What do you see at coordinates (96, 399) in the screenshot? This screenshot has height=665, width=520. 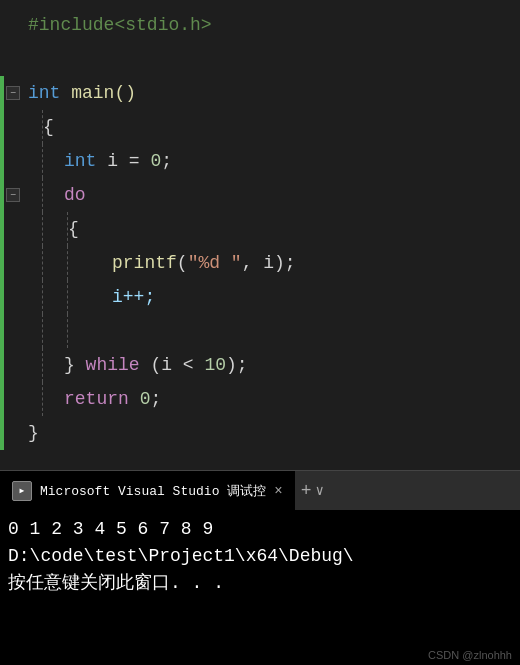 I see `token: return` at bounding box center [96, 399].